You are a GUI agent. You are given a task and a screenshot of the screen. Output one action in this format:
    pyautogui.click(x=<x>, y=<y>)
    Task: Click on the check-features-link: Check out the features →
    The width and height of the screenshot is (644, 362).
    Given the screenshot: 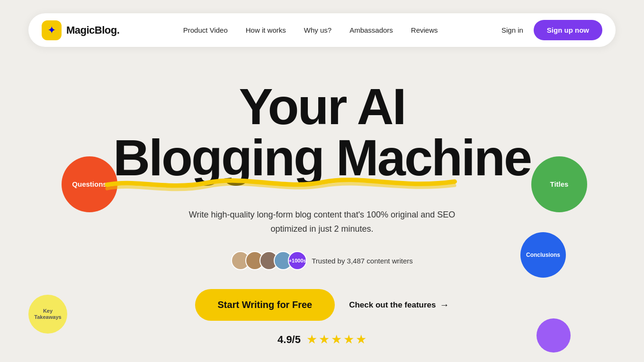 What is the action you would take?
    pyautogui.click(x=399, y=305)
    